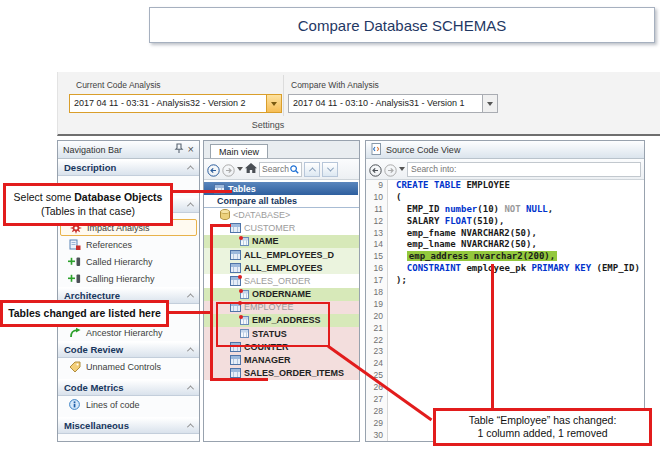 The width and height of the screenshot is (660, 464). What do you see at coordinates (524, 170) in the screenshot?
I see `source-search-input` at bounding box center [524, 170].